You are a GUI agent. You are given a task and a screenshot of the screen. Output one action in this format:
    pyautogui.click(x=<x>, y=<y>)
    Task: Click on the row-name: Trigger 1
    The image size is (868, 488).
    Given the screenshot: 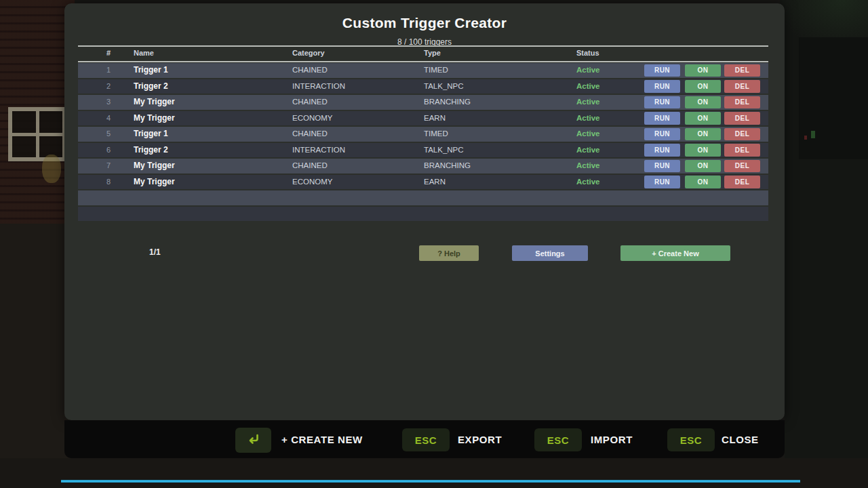 What is the action you would take?
    pyautogui.click(x=151, y=70)
    